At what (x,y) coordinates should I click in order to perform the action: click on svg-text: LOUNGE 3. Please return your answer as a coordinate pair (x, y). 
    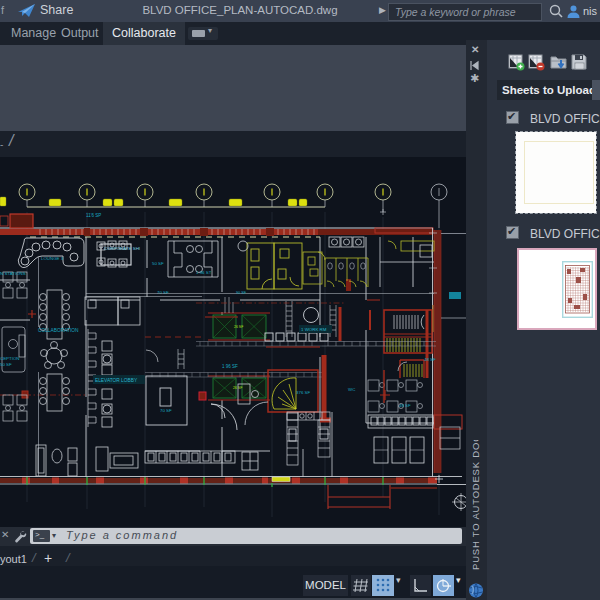
    Looking at the image, I should click on (52, 258).